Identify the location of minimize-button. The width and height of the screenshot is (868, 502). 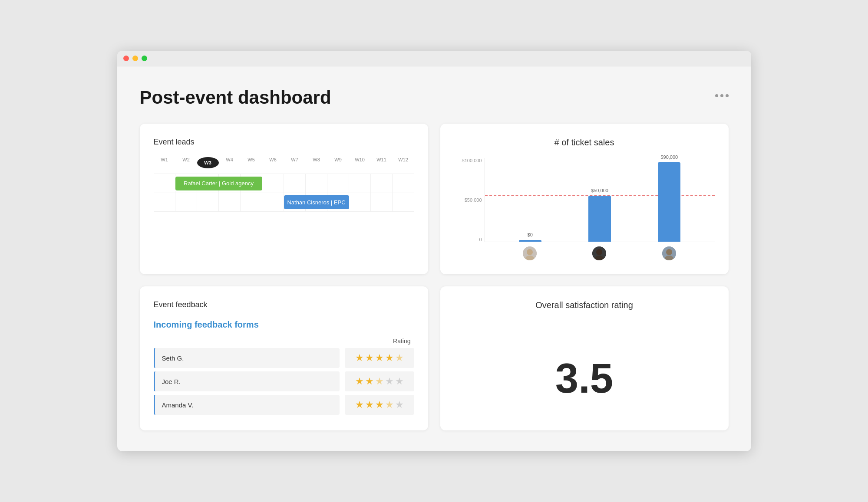
(135, 58).